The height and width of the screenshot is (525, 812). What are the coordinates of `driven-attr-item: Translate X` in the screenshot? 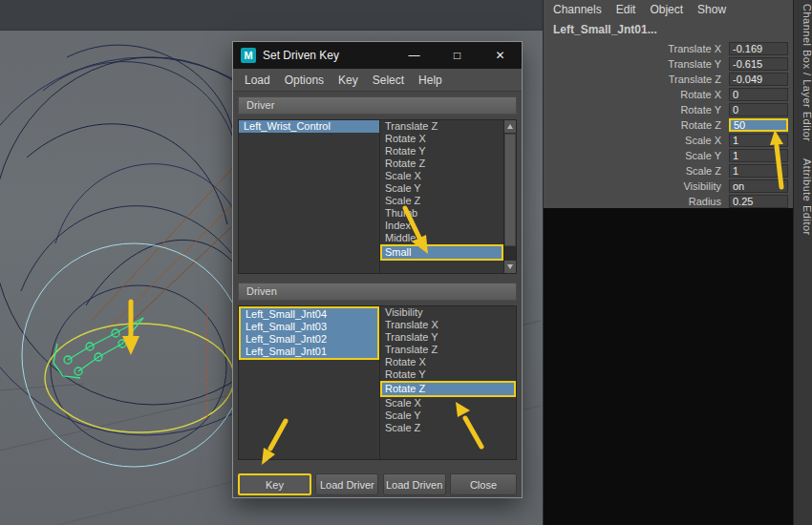 It's located at (448, 325).